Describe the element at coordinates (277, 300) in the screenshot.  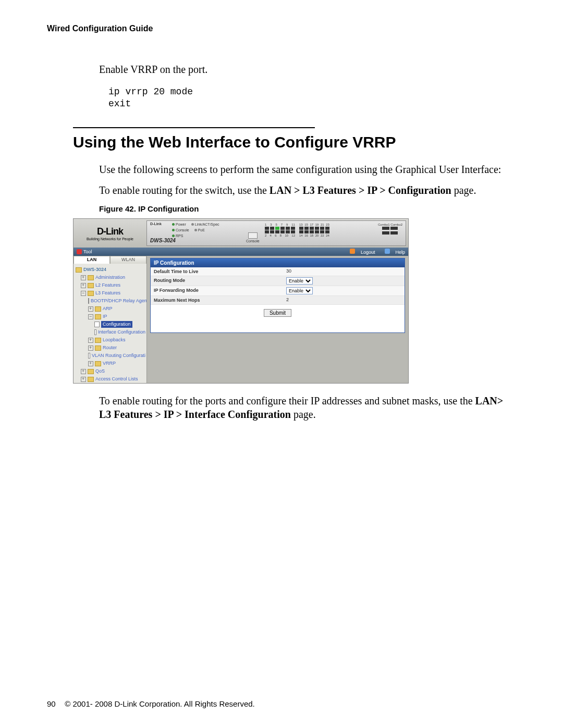
I see `row-max-hops: Maximum Next Hops 2` at that location.